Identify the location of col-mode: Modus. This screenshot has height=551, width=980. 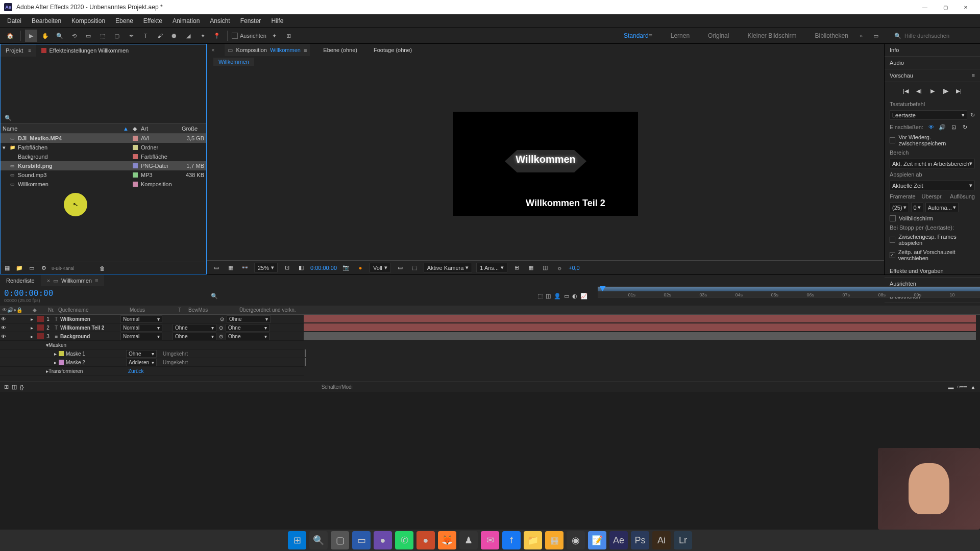
(152, 310).